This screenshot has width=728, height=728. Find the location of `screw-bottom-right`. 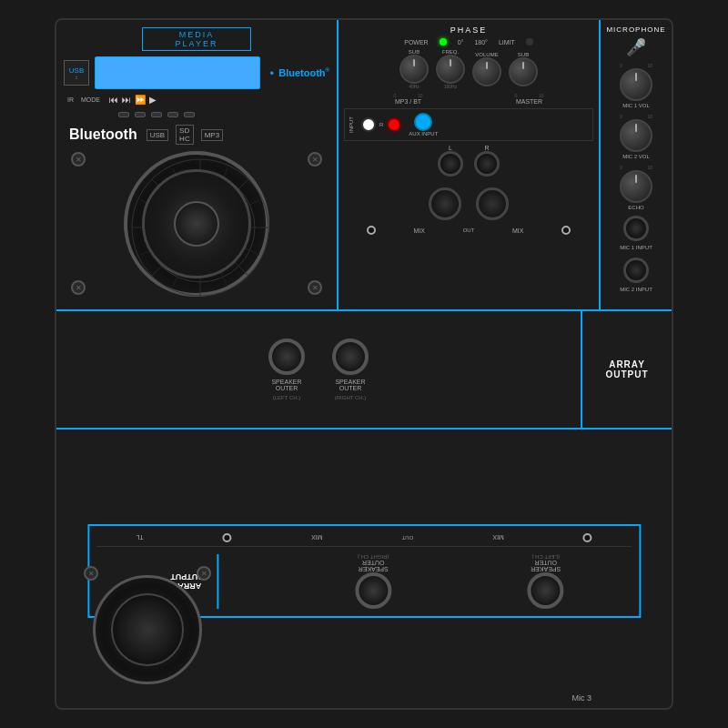

screw-bottom-right is located at coordinates (315, 288).